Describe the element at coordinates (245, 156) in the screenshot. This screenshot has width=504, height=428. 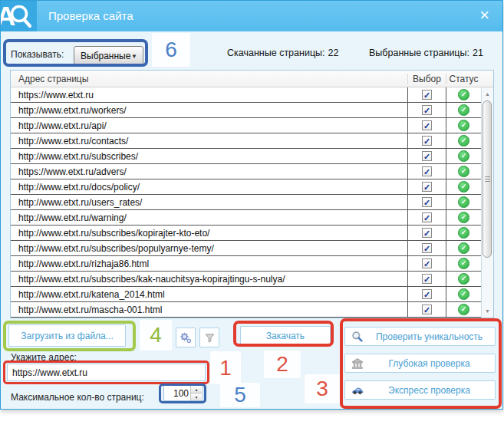
I see `table-row: http://www.etxt.ru/subscribes/ ✓ ✓` at that location.